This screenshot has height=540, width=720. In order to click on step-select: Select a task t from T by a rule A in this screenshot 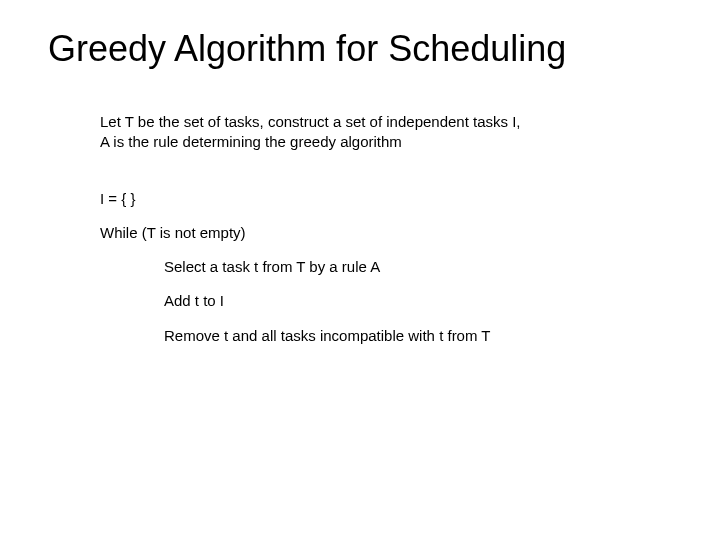, I will do `click(386, 267)`.